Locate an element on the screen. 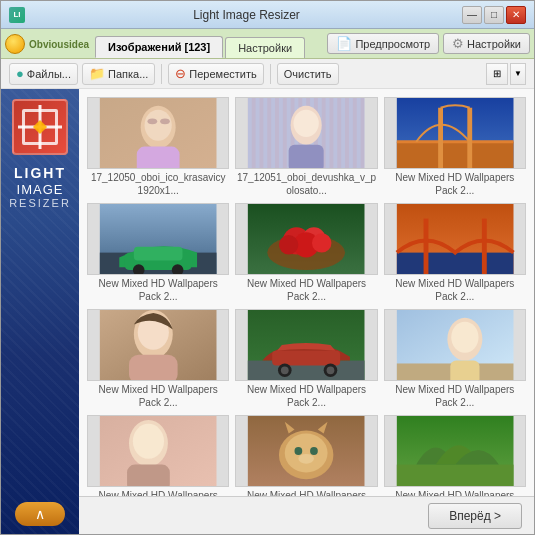 Image resolution: width=535 pixels, height=535 pixels. maximize-button: □ is located at coordinates (494, 15).